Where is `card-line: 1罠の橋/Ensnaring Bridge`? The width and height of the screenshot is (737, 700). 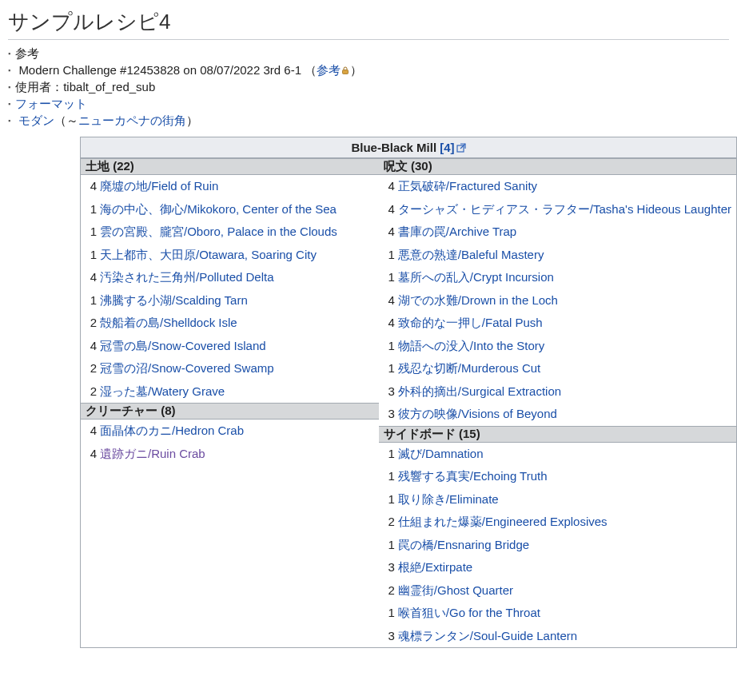
card-line: 1罠の橋/Ensnaring Bridge is located at coordinates (558, 545).